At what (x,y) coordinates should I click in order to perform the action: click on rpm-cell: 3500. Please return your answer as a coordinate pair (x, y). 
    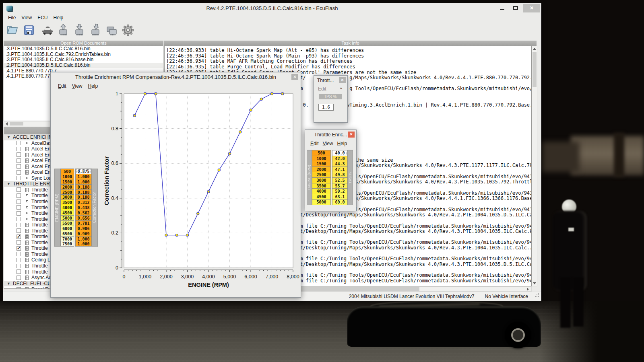
    Looking at the image, I should click on (321, 186).